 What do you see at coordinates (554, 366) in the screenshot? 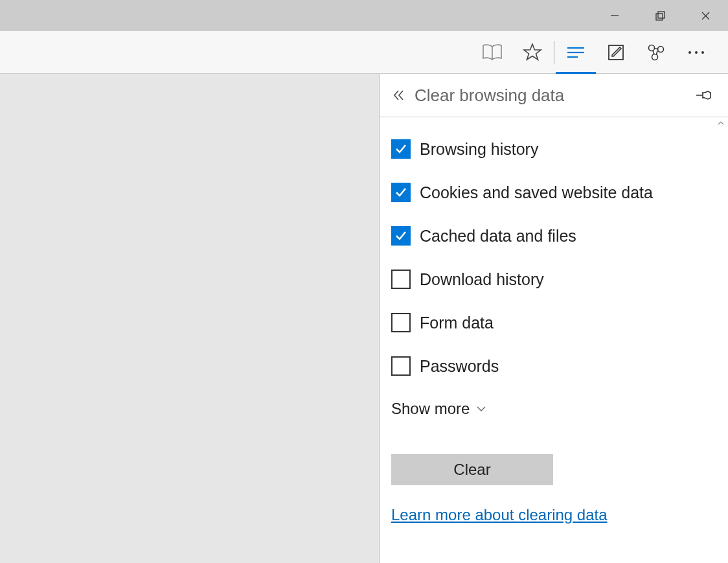
I see `checkbox-row: Passwords` at bounding box center [554, 366].